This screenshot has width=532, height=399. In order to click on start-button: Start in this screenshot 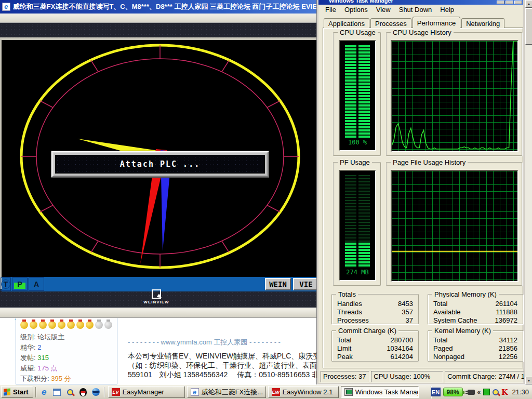, I will do `click(17, 392)`.